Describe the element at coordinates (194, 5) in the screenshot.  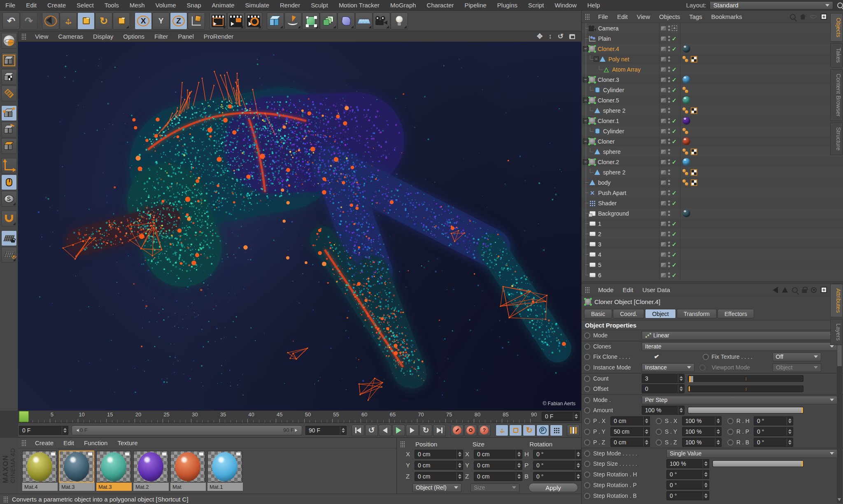
I see `menu-snap: Snap` at that location.